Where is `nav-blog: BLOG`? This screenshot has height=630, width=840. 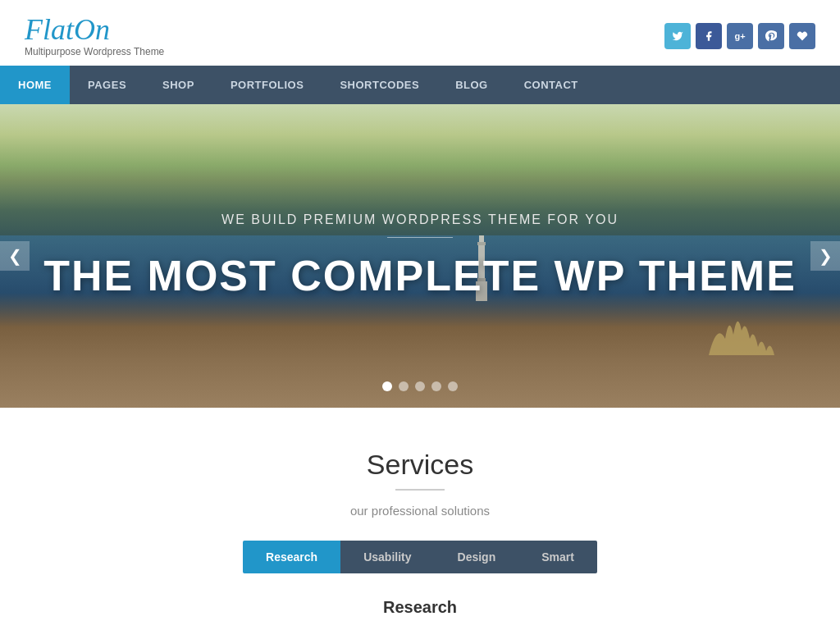
nav-blog: BLOG is located at coordinates (472, 85).